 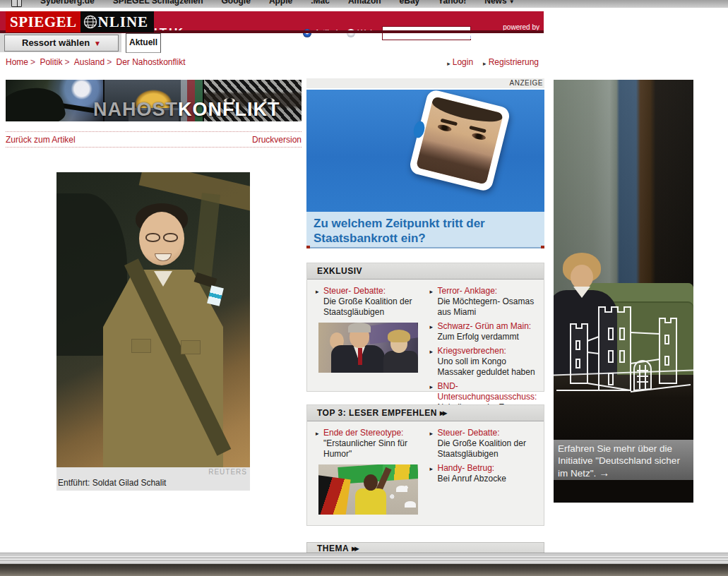 I want to click on exklusiv-header: EXKLUSIV, so click(x=425, y=271).